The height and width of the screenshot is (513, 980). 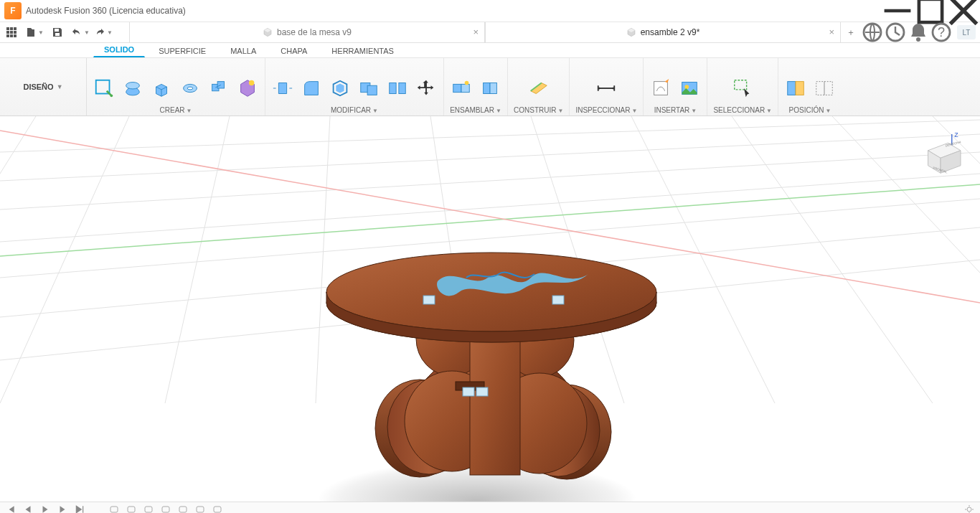 What do you see at coordinates (743, 110) in the screenshot?
I see `ribbon-group-label: SELECCIONAR▼` at bounding box center [743, 110].